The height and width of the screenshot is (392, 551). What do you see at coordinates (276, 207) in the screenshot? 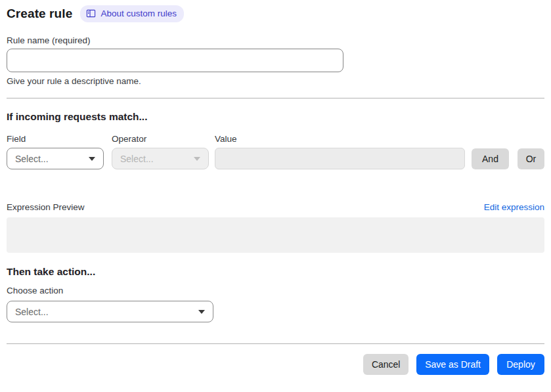
I see `expression-preview-row: Expression Preview Edit expression` at bounding box center [276, 207].